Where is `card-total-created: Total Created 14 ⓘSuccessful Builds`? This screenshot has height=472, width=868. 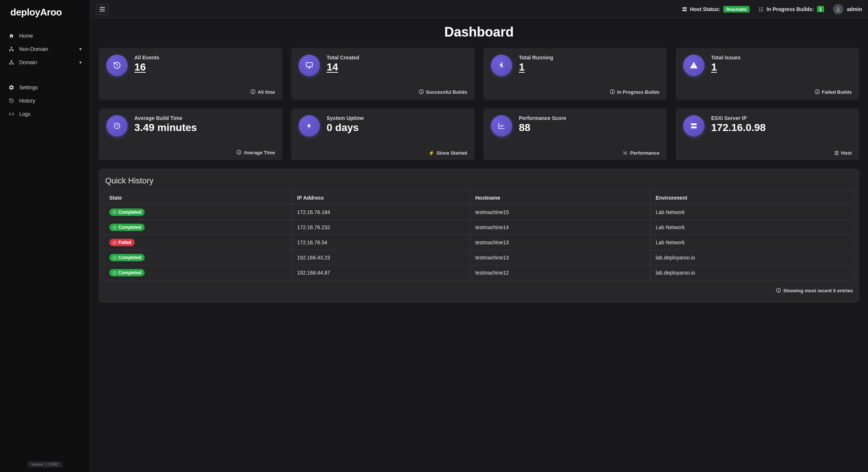 card-total-created: Total Created 14 ⓘSuccessful Builds is located at coordinates (383, 74).